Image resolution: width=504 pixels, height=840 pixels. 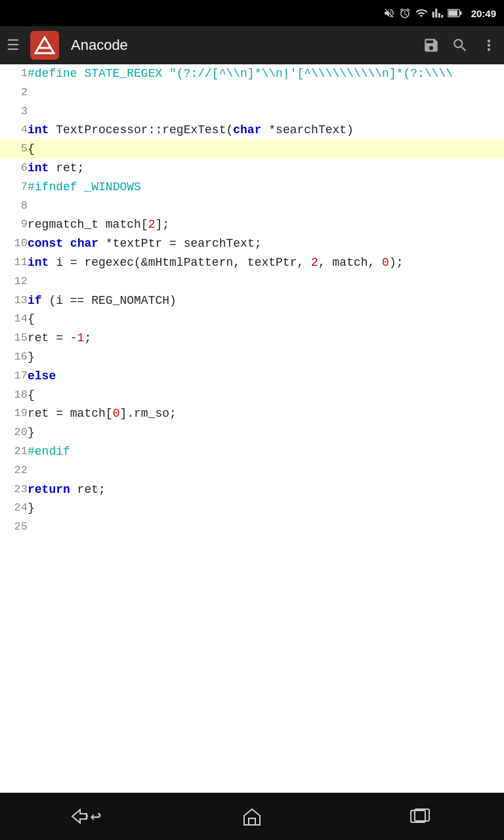 What do you see at coordinates (14, 377) in the screenshot?
I see `line-number: 17` at bounding box center [14, 377].